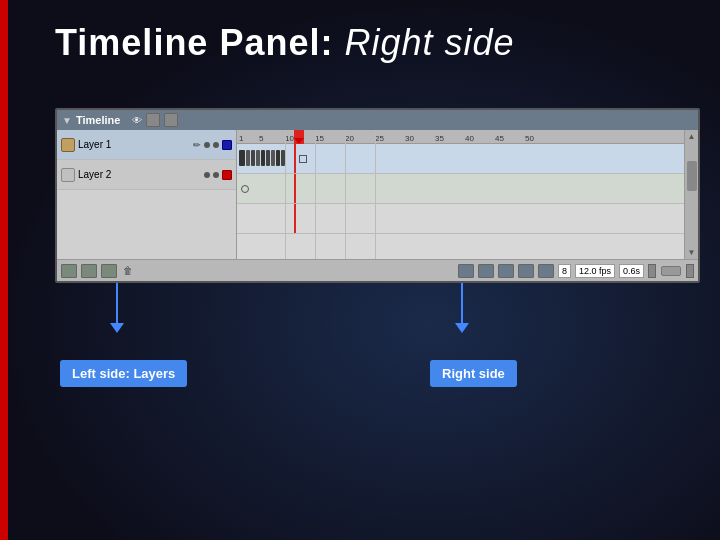 The width and height of the screenshot is (720, 540). I want to click on prev-frame-icon, so click(486, 271).